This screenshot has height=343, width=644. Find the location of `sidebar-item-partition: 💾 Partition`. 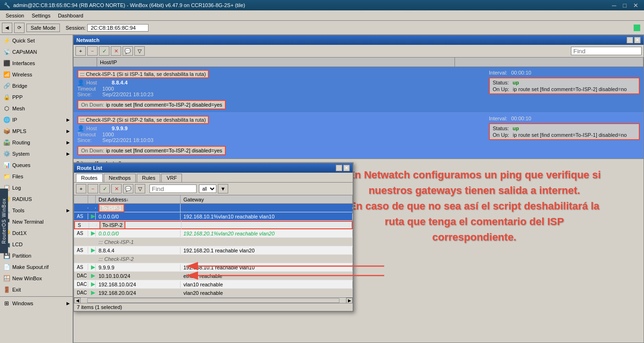

sidebar-item-partition: 💾 Partition is located at coordinates (36, 256).